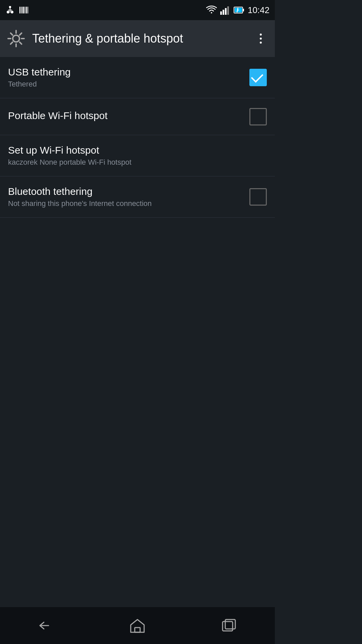 Image resolution: width=362 pixels, height=644 pixels. I want to click on nav-bar, so click(137, 626).